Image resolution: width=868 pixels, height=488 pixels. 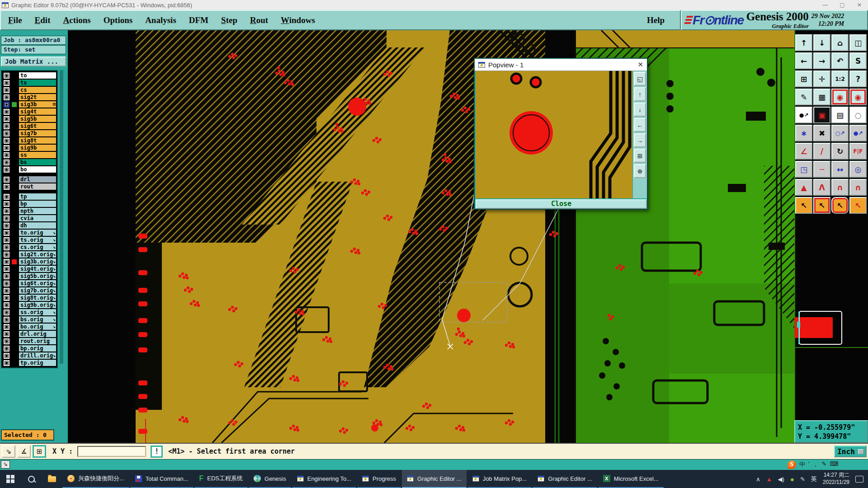 I want to click on grid-toggle-button: ▦, so click(x=822, y=97).